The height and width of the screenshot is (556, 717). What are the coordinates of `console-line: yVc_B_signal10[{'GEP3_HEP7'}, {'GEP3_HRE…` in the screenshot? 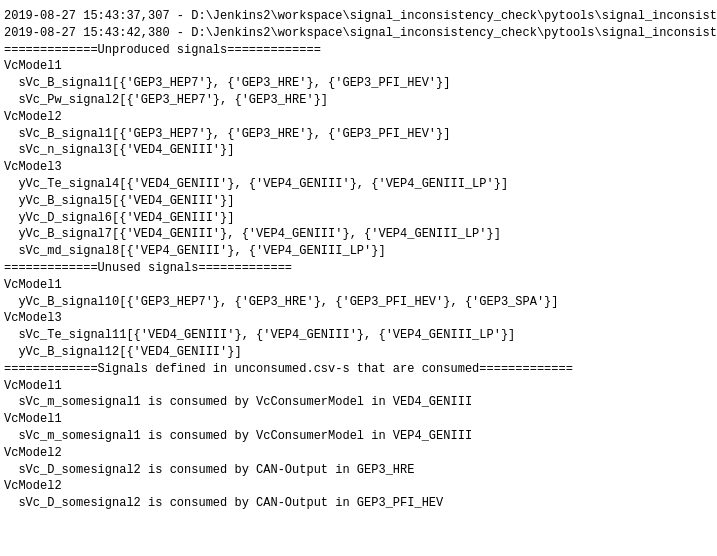 It's located at (358, 302).